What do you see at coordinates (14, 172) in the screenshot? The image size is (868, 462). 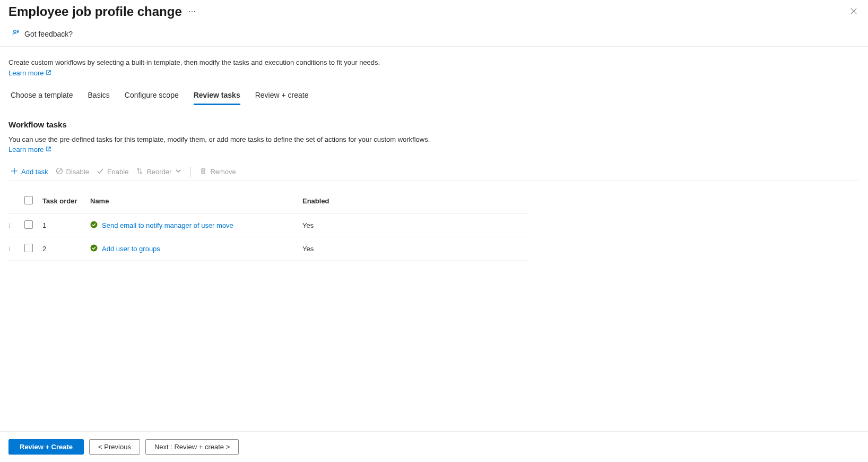 I see `plus-icon` at bounding box center [14, 172].